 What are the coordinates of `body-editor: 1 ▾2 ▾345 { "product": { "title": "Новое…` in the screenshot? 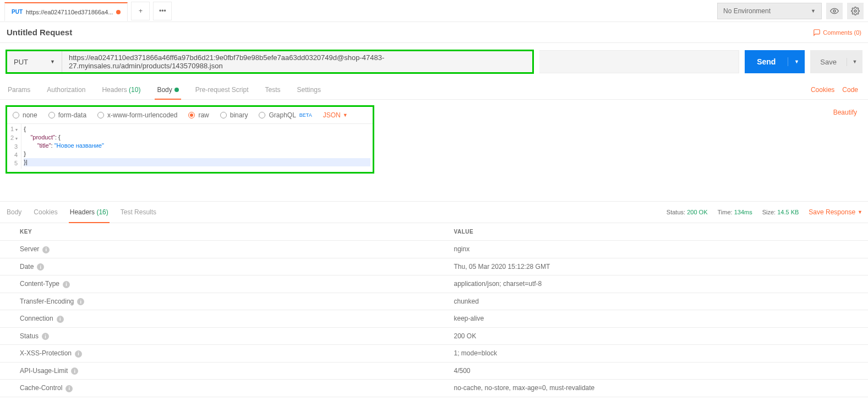 It's located at (190, 147).